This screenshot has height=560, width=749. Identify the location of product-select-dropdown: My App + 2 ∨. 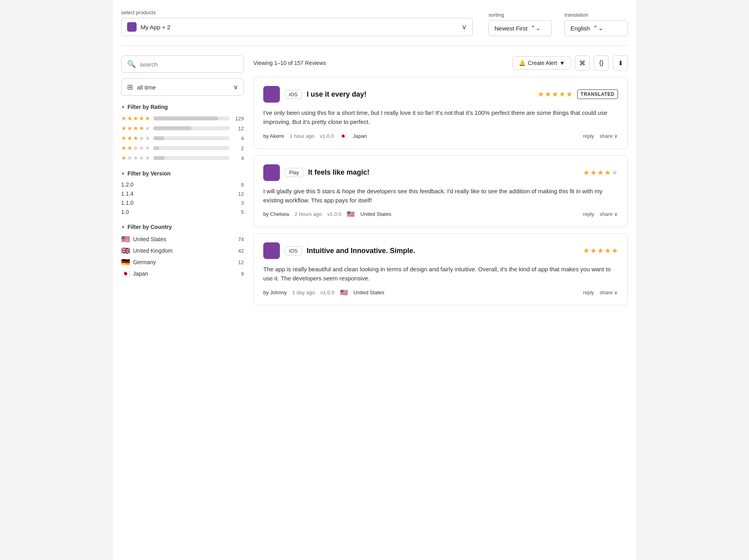
(297, 27).